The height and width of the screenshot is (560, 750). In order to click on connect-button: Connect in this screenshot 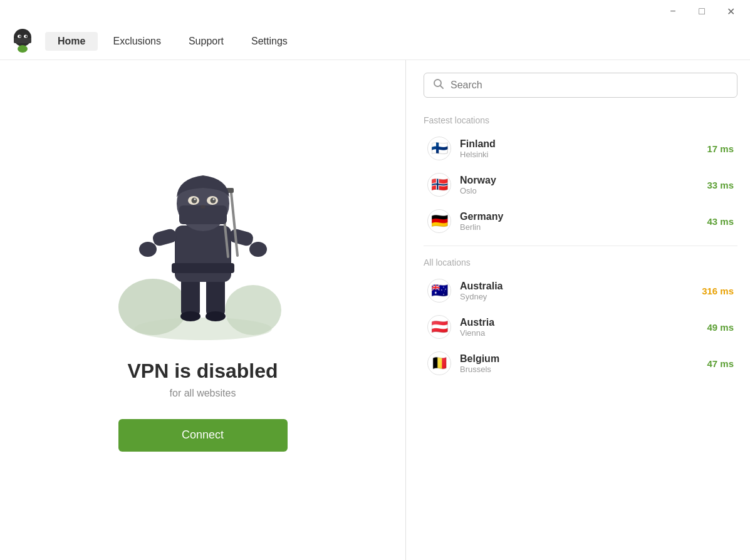, I will do `click(203, 435)`.